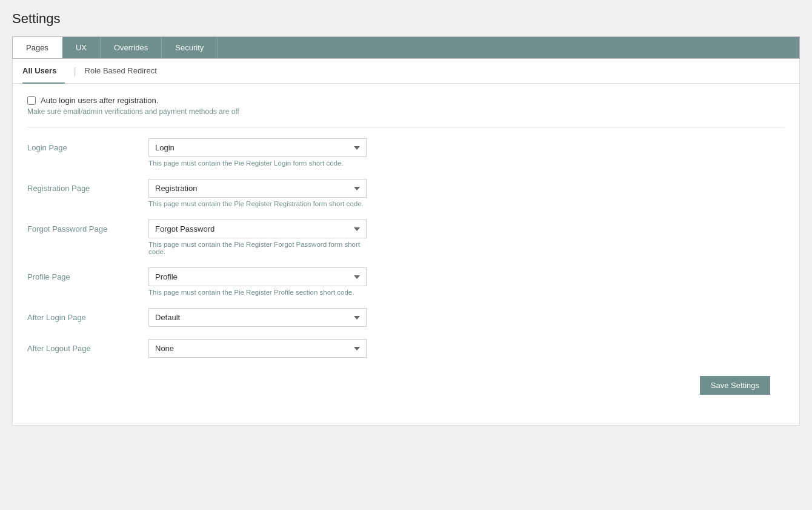  I want to click on auto-login-row: Auto login users after registration. Mak…, so click(406, 106).